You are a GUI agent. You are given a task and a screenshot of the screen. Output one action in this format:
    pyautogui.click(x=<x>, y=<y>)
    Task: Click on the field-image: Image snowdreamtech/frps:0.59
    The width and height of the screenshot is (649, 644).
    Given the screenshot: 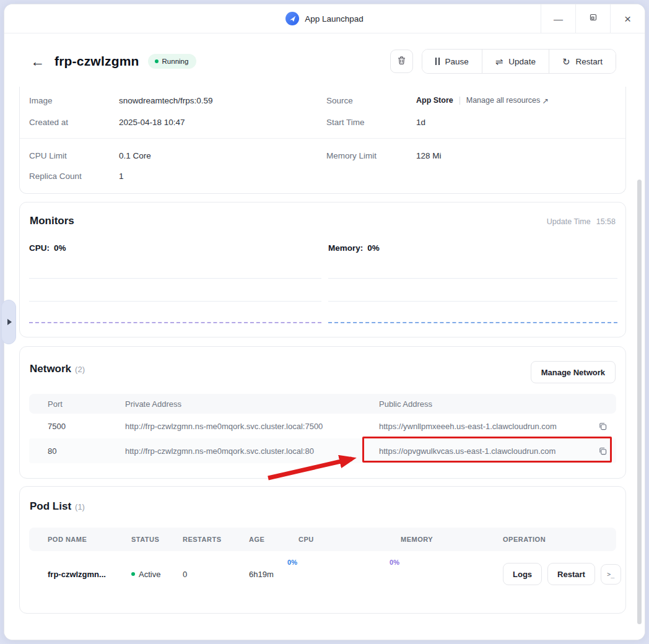 What is the action you would take?
    pyautogui.click(x=121, y=100)
    